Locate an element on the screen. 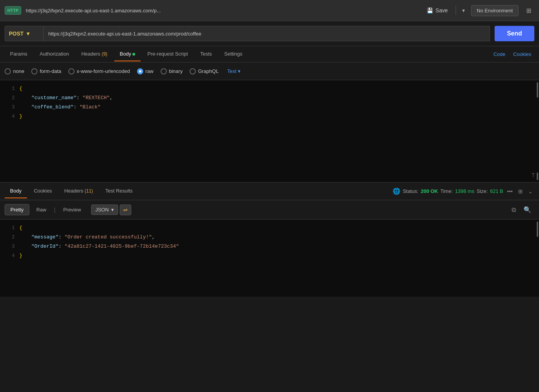 This screenshot has width=539, height=392. json-format-select: JSON ▾ is located at coordinates (105, 210).